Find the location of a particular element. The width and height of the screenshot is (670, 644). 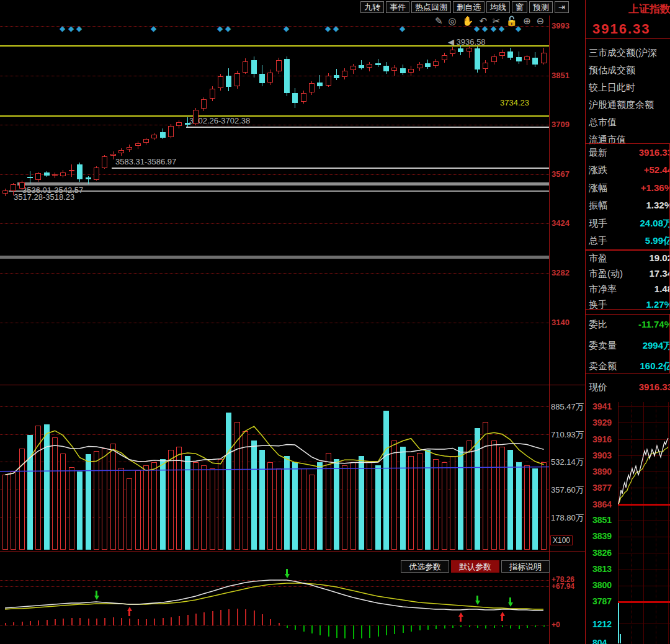

divider is located at coordinates (293, 551).